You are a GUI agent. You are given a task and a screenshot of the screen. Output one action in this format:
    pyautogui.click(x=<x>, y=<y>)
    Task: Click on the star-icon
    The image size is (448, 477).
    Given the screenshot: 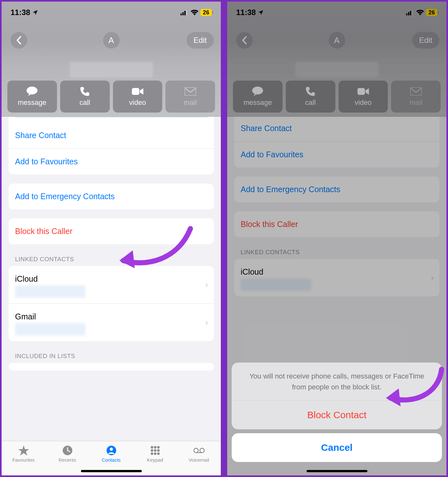 What is the action you would take?
    pyautogui.click(x=24, y=450)
    